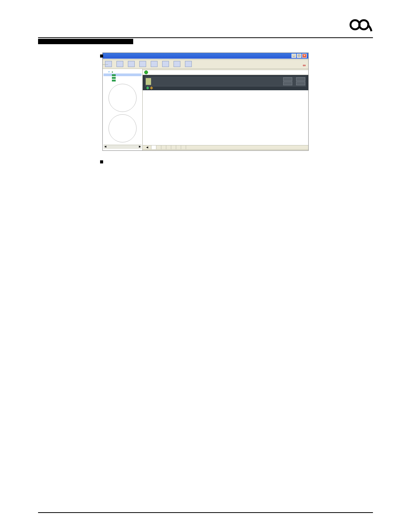  I want to click on page-footer, so click(206, 514).